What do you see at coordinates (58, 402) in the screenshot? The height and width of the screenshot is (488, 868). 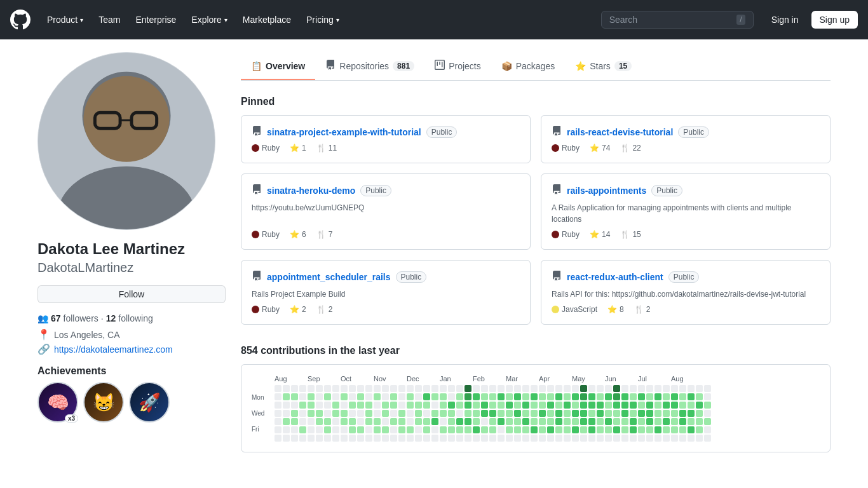 I see `achievement-badge-1: 🧠 x3` at bounding box center [58, 402].